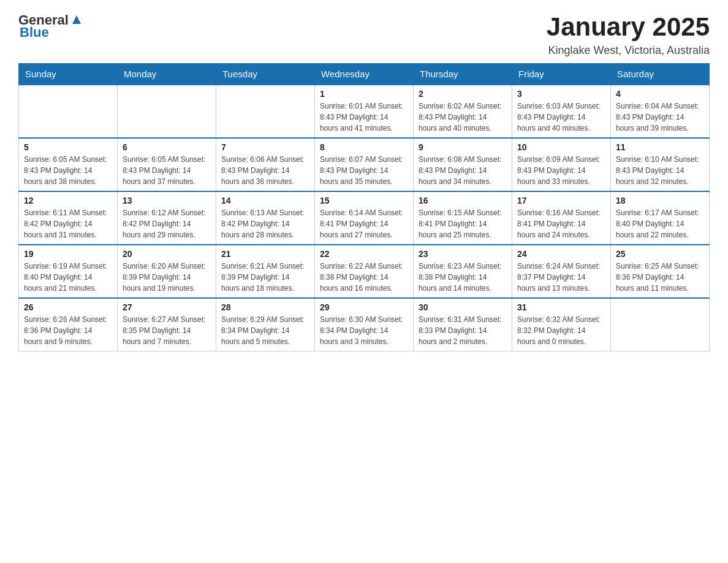 The width and height of the screenshot is (728, 563). I want to click on day-info: Sunrise: 6:10 AM Sunset: 8:43 PM Dayligh…, so click(660, 170).